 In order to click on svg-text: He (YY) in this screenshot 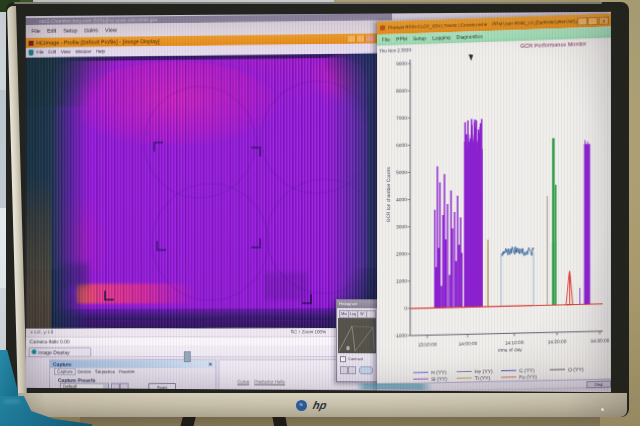, I will do `click(484, 372)`.